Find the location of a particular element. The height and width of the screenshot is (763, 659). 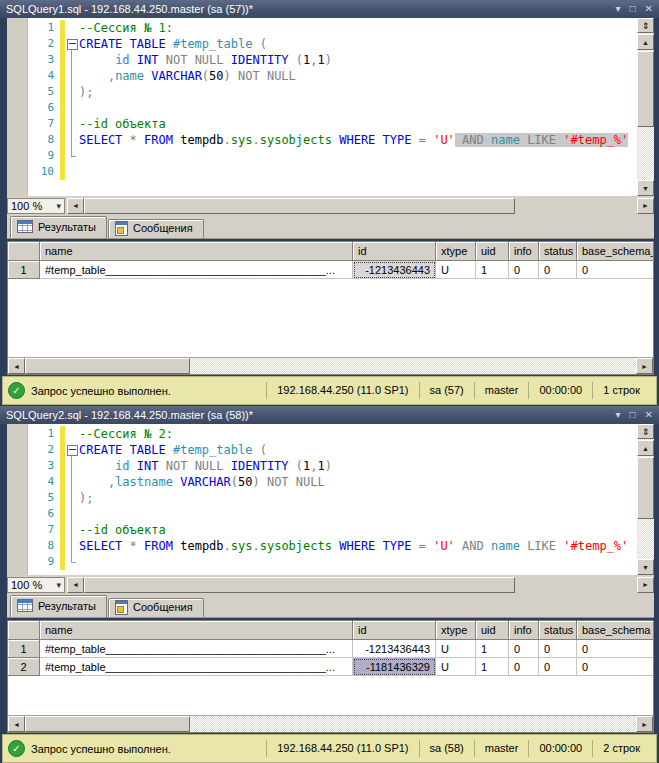

float-window-icon: □ is located at coordinates (633, 415).